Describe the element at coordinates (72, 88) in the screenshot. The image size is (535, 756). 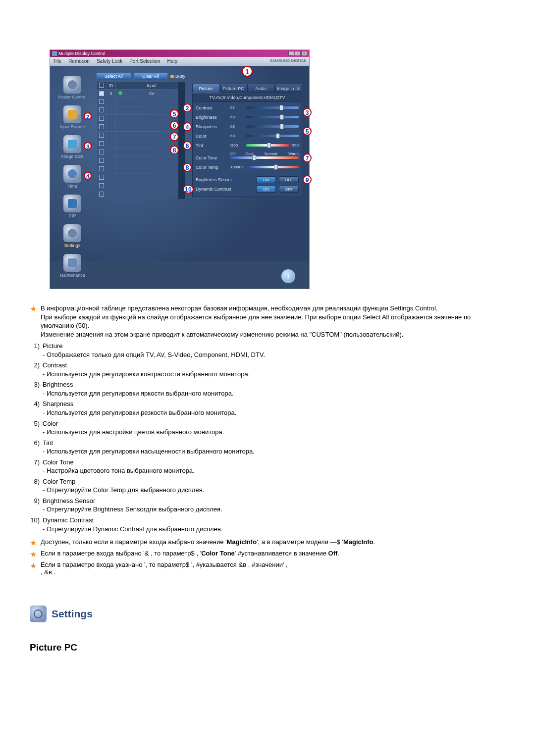
I see `sidebar-item-power: Power Control` at that location.